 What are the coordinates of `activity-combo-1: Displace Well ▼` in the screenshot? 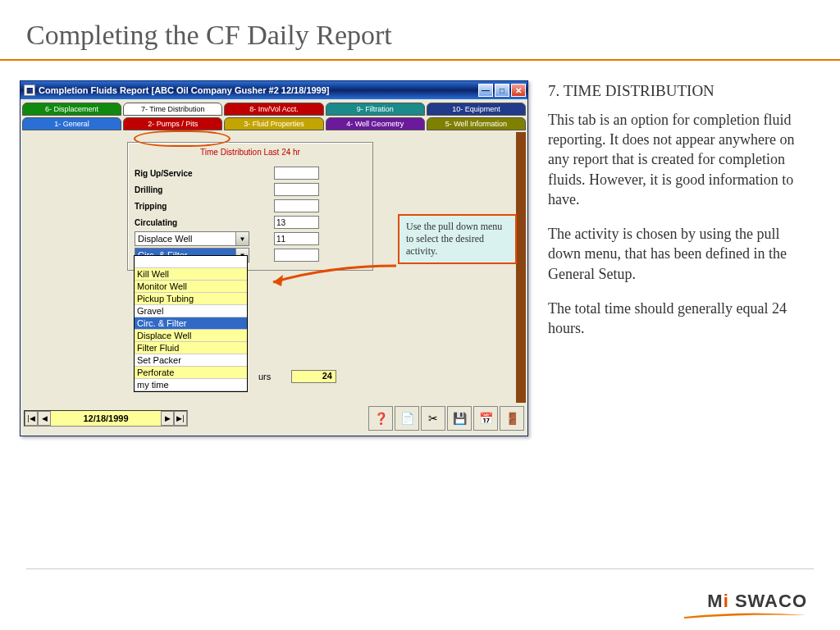 It's located at (192, 239).